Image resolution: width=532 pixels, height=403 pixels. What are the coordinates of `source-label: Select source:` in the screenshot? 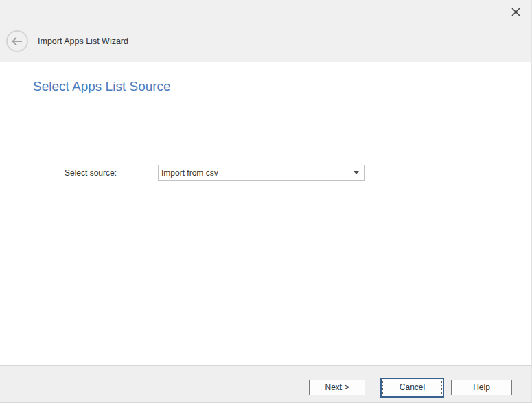 It's located at (111, 173).